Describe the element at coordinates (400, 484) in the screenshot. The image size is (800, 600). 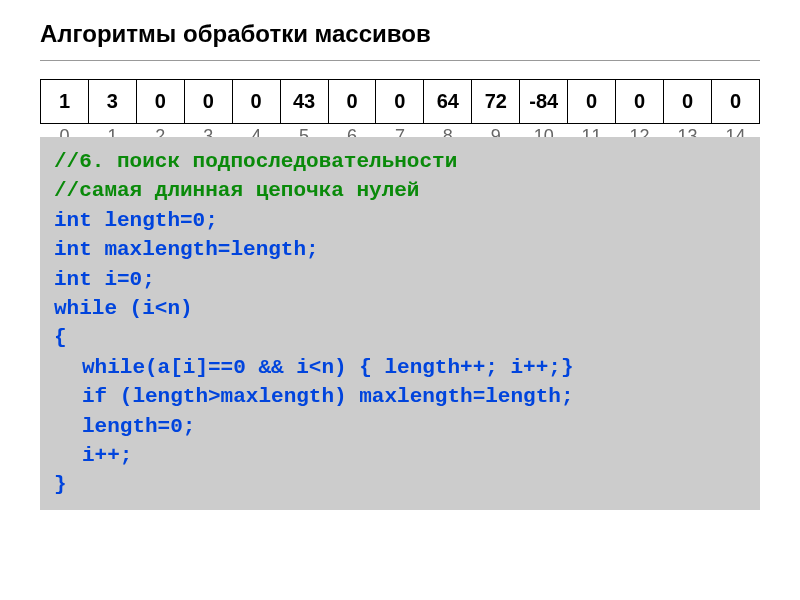
I see `code-line: }` at that location.